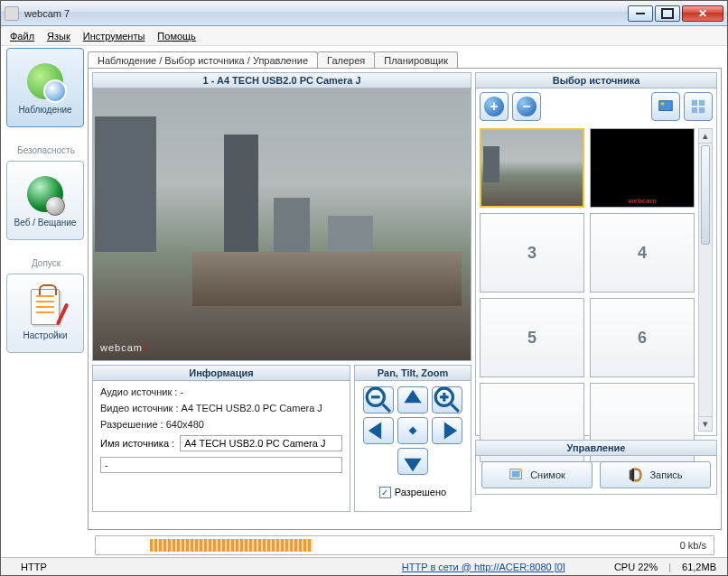 Image resolution: width=728 pixels, height=576 pixels. What do you see at coordinates (413, 400) in the screenshot?
I see `ptz-up-button` at bounding box center [413, 400].